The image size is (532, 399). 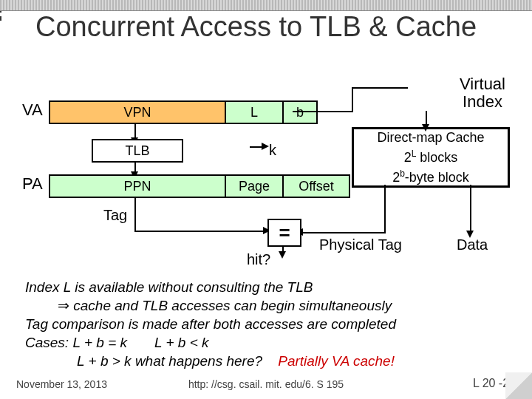 What do you see at coordinates (265, 146) in the screenshot?
I see `arrowhead-to-k` at bounding box center [265, 146].